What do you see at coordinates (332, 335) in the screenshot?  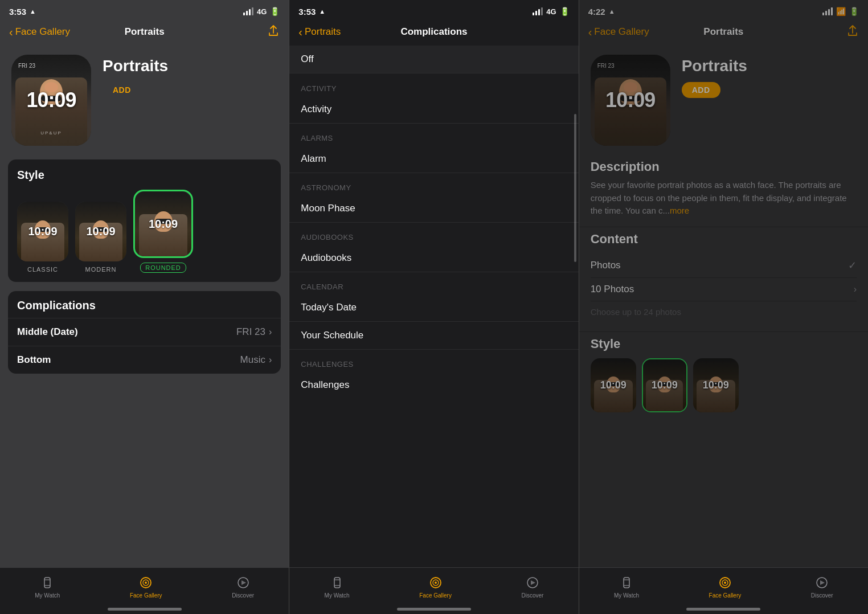 I see `comp-item-your-schedule-label: Your Schedule` at bounding box center [332, 335].